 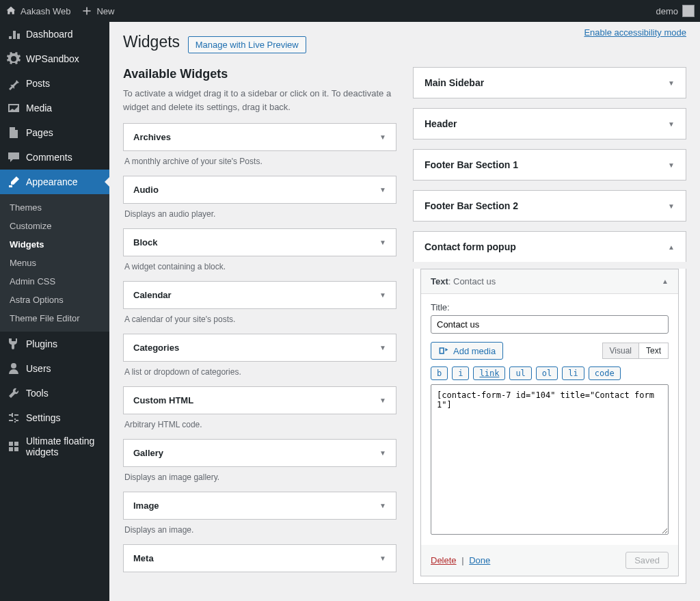 I want to click on widget-desc: A calendar of your site's posts., so click(x=260, y=321).